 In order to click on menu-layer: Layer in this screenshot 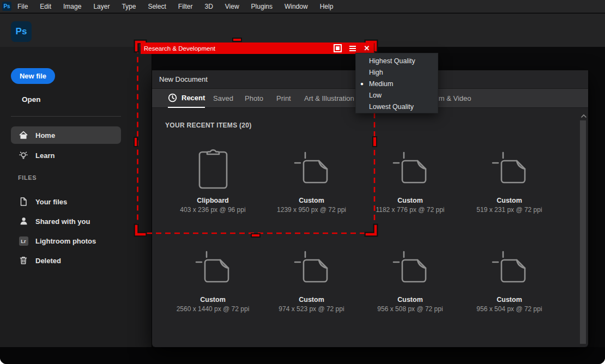, I will do `click(101, 7)`.